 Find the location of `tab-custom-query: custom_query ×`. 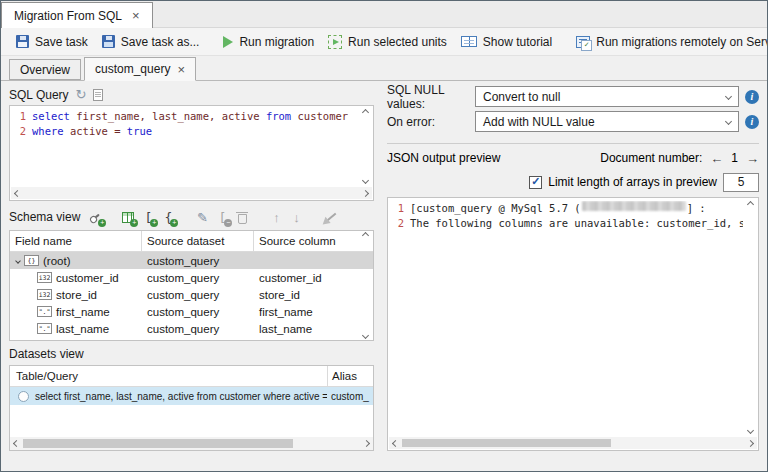

tab-custom-query: custom_query × is located at coordinates (140, 69).